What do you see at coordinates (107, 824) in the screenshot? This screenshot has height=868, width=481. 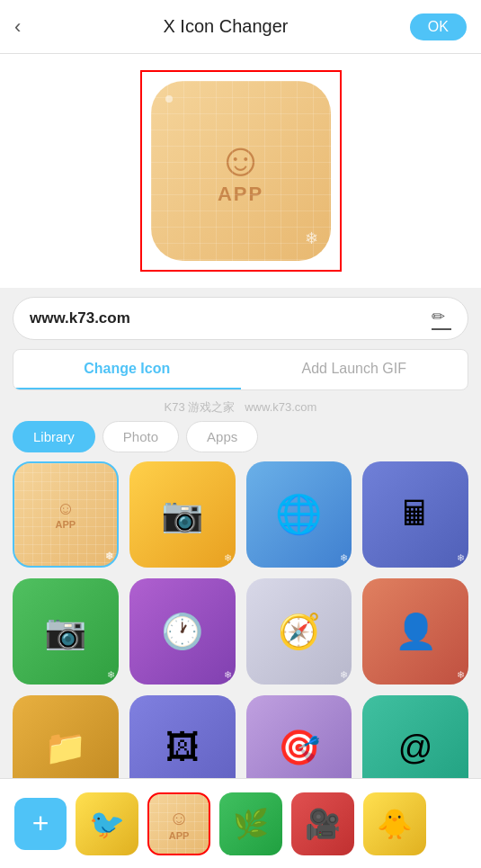 I see `bottom-bird-icon: 🐦` at bounding box center [107, 824].